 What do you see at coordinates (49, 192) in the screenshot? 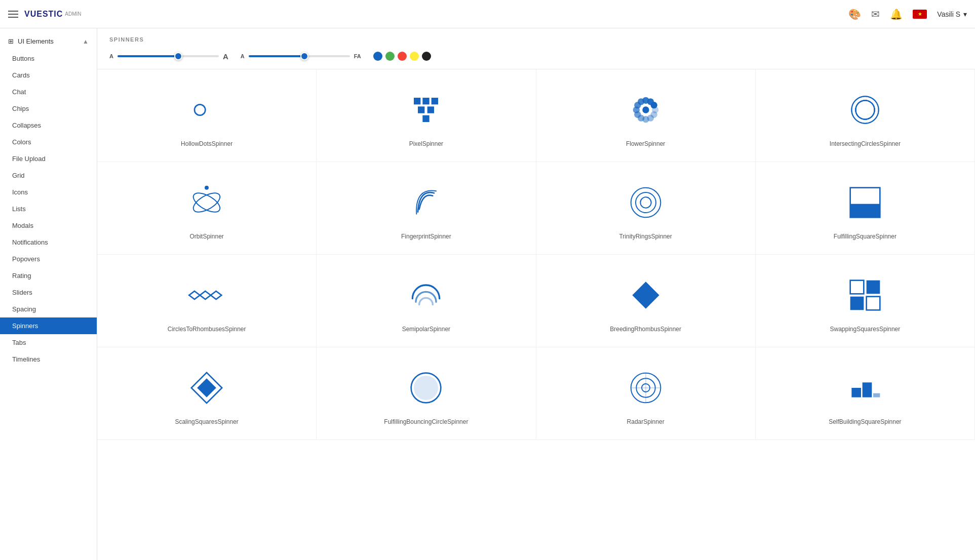
I see `sidebar-item-icons: Icons` at bounding box center [49, 192].